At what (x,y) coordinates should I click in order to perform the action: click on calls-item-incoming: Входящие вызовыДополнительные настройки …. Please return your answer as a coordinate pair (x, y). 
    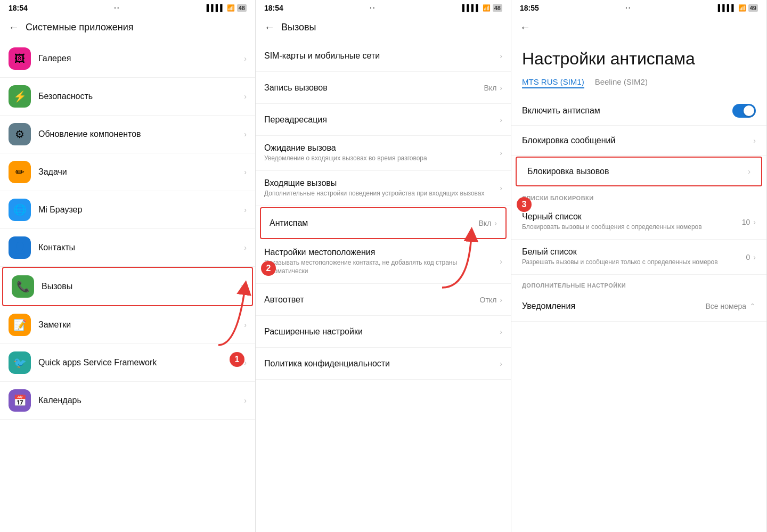
    Looking at the image, I should click on (384, 189).